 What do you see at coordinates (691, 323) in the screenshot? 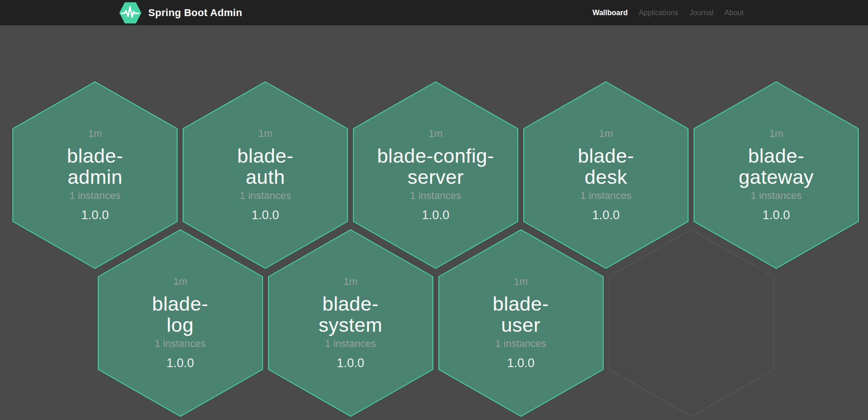
I see `empty-hexagon` at bounding box center [691, 323].